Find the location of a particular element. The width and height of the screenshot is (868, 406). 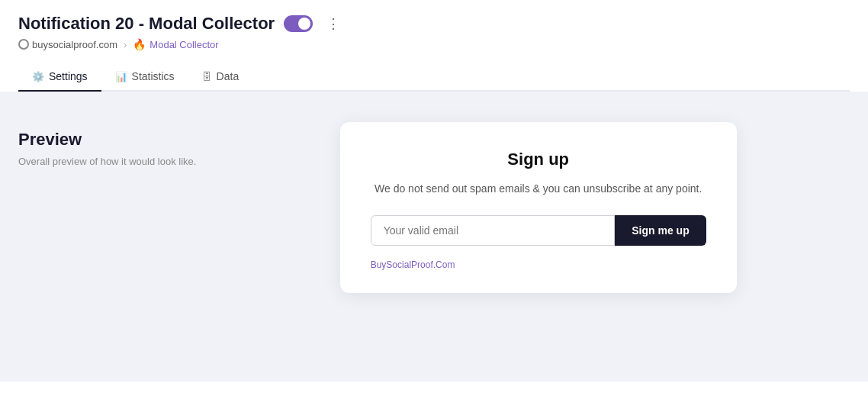

preview-section: Preview Overall preview of how it would … is located at coordinates (107, 252).